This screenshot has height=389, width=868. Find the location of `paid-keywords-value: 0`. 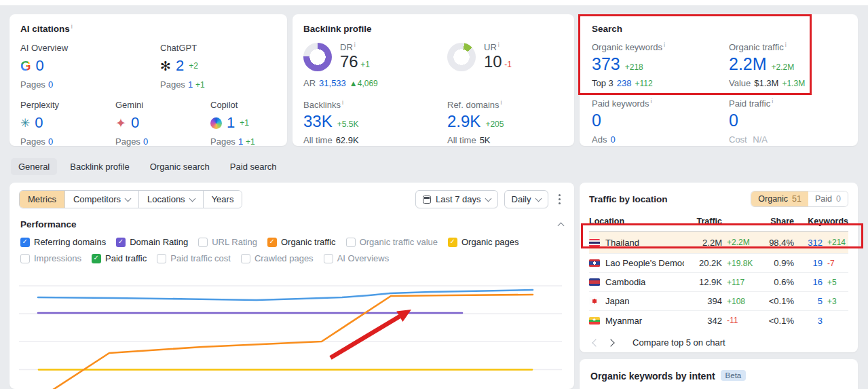

paid-keywords-value: 0 is located at coordinates (597, 121).